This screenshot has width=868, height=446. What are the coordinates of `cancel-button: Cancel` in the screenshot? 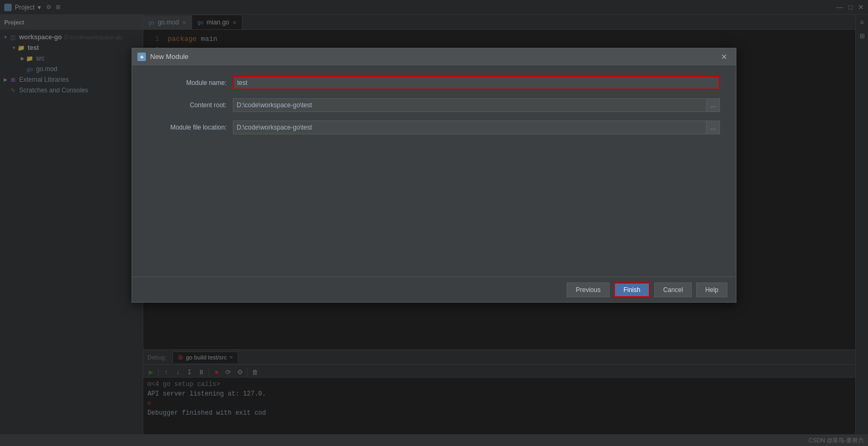 It's located at (673, 290).